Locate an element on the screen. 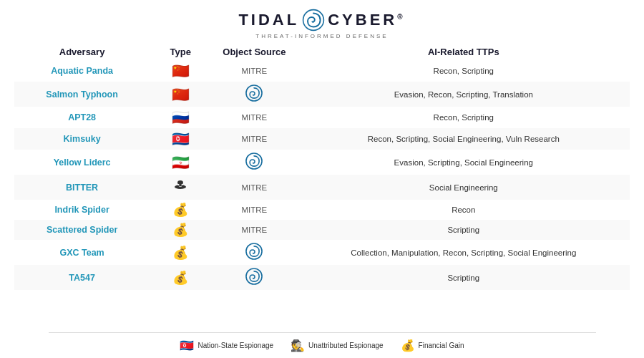  logo-container: TIDAL CYBER® is located at coordinates (322, 20).